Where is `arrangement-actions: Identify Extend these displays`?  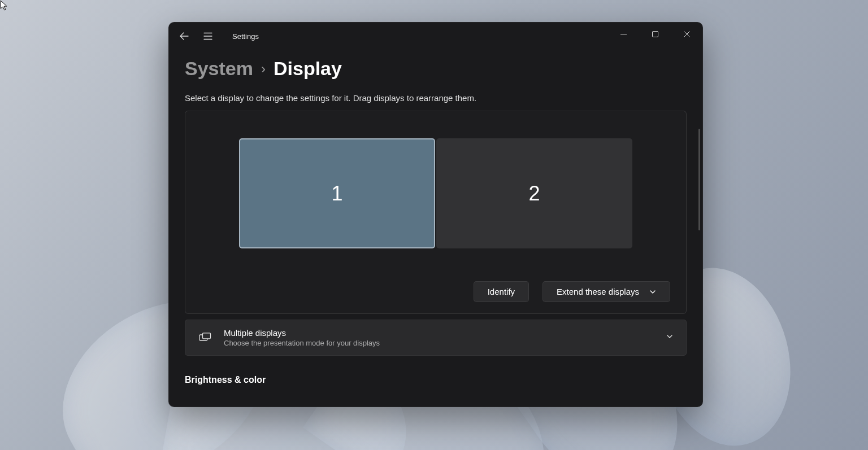
arrangement-actions: Identify Extend these displays is located at coordinates (436, 291).